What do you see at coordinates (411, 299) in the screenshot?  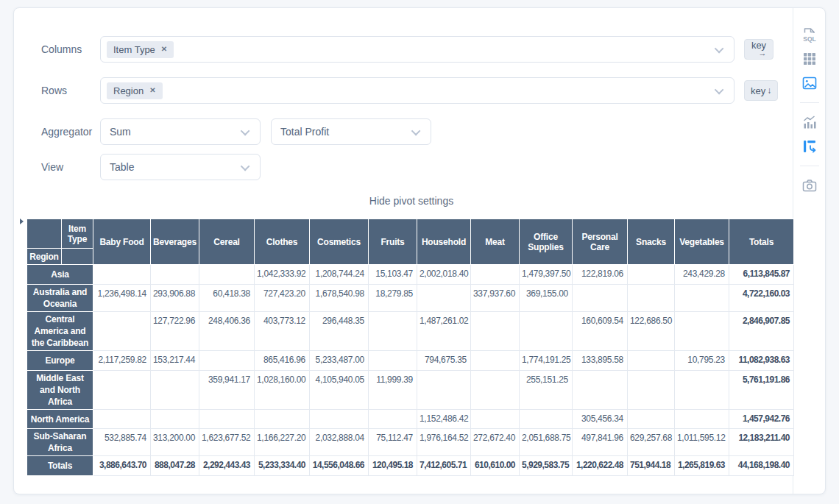 I see `table-row: Australia and Oceania1,236,498.14293,906…` at bounding box center [411, 299].